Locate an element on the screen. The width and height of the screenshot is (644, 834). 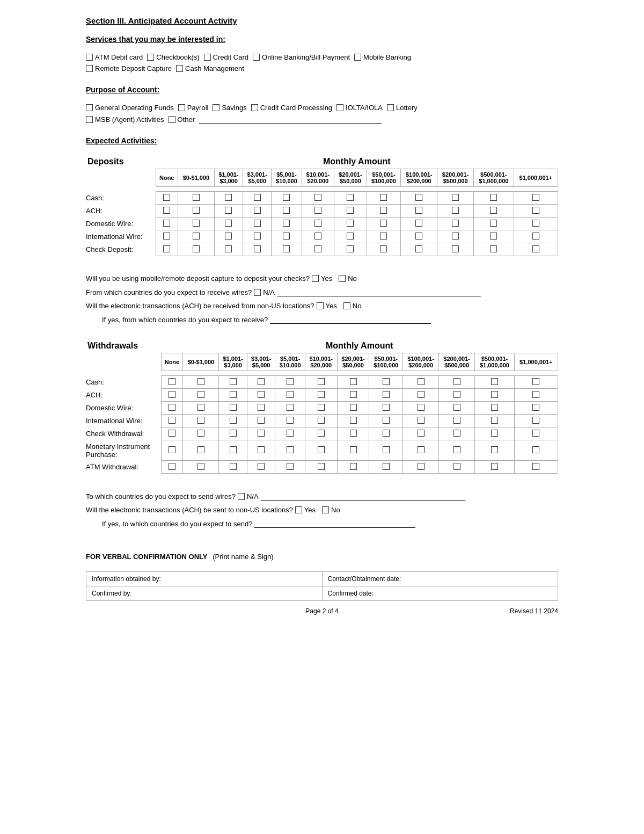
q5-no-checkbox is located at coordinates (325, 510).